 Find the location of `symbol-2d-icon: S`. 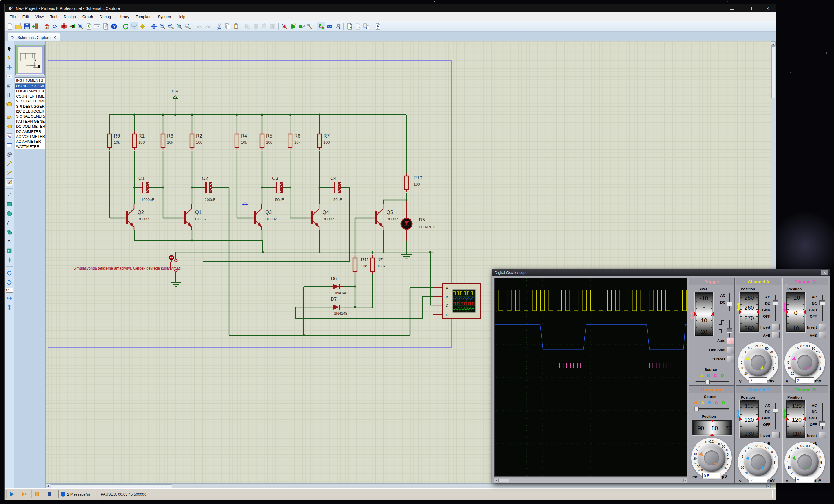

symbol-2d-icon: S is located at coordinates (9, 251).